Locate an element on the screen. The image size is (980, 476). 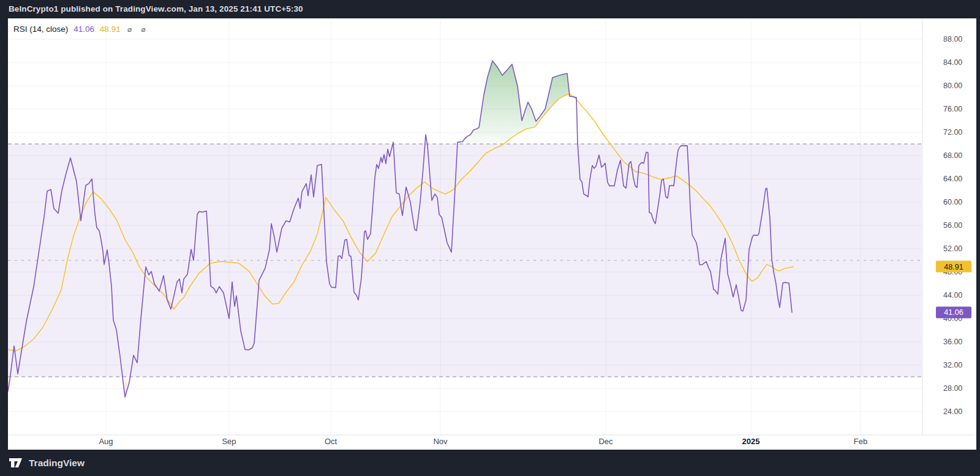
publish-banner: BeInCrypto1 published on TradingView.com… is located at coordinates (490, 9).